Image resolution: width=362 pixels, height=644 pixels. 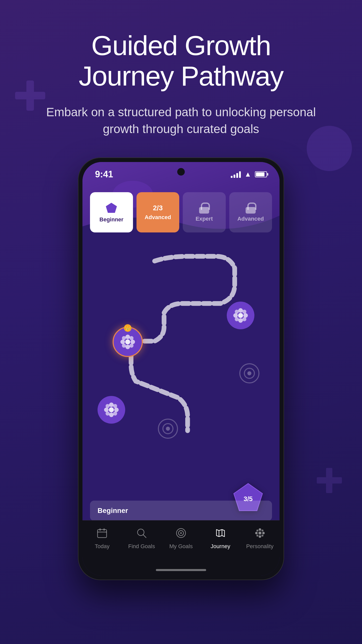 What do you see at coordinates (102, 538) in the screenshot?
I see `nav-today: Today` at bounding box center [102, 538].